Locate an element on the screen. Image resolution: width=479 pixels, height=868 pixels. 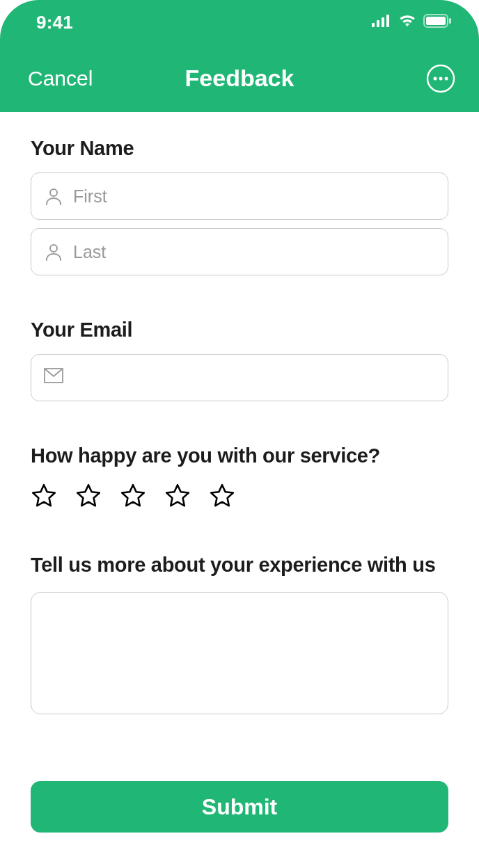
battery-icon is located at coordinates (438, 22).